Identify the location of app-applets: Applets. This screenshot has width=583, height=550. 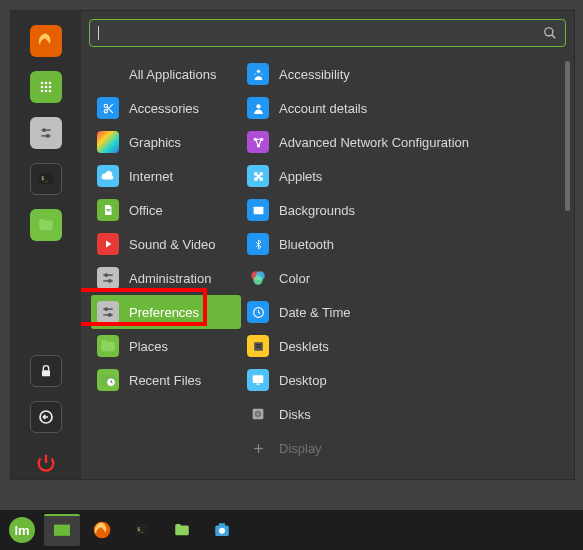
(408, 176).